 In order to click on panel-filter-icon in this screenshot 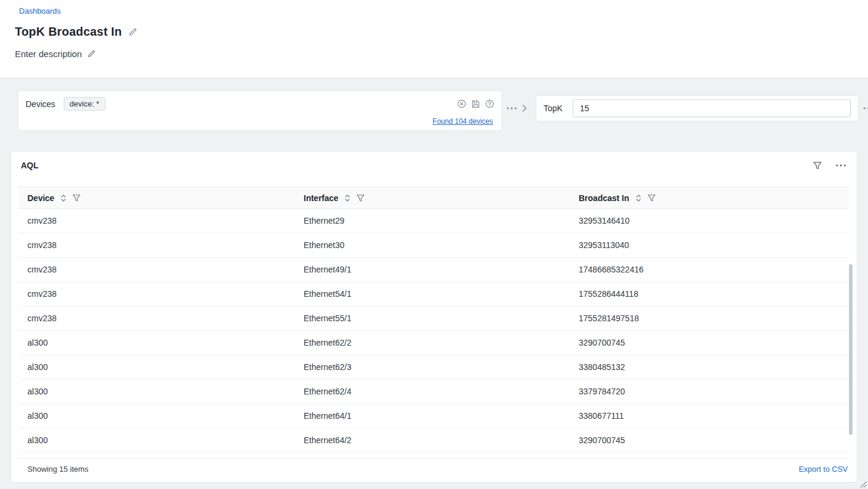, I will do `click(817, 165)`.